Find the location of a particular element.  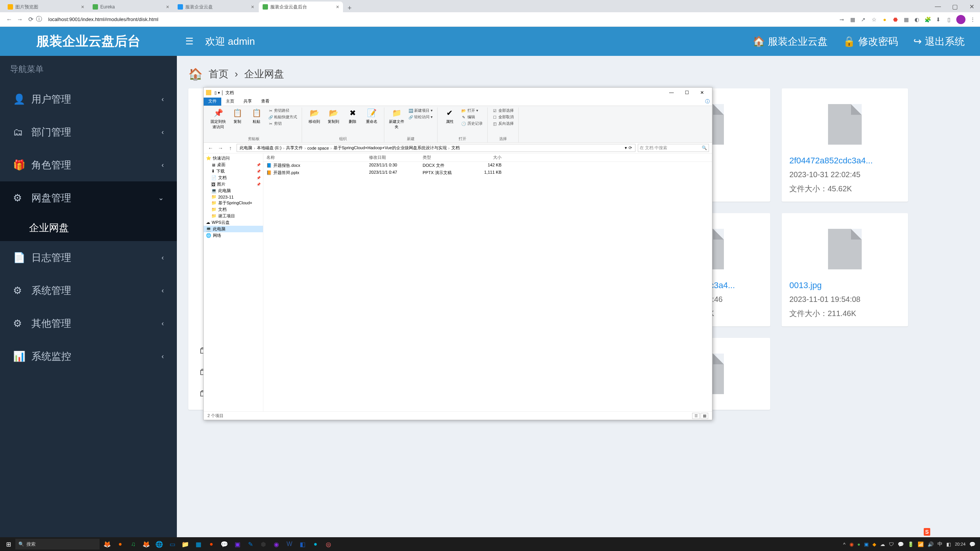

taskbar-app: ◧ is located at coordinates (302, 544).